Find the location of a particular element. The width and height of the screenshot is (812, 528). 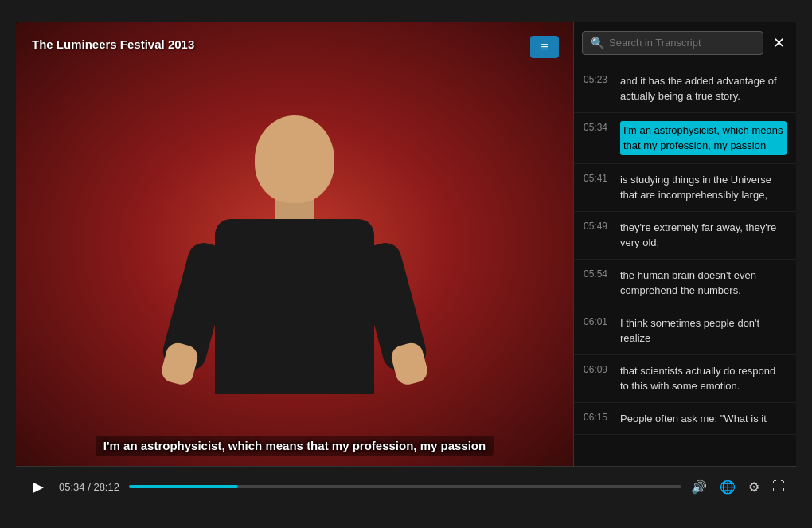

transcript-item-text: they're extremely far away, they're very… is located at coordinates (704, 236).